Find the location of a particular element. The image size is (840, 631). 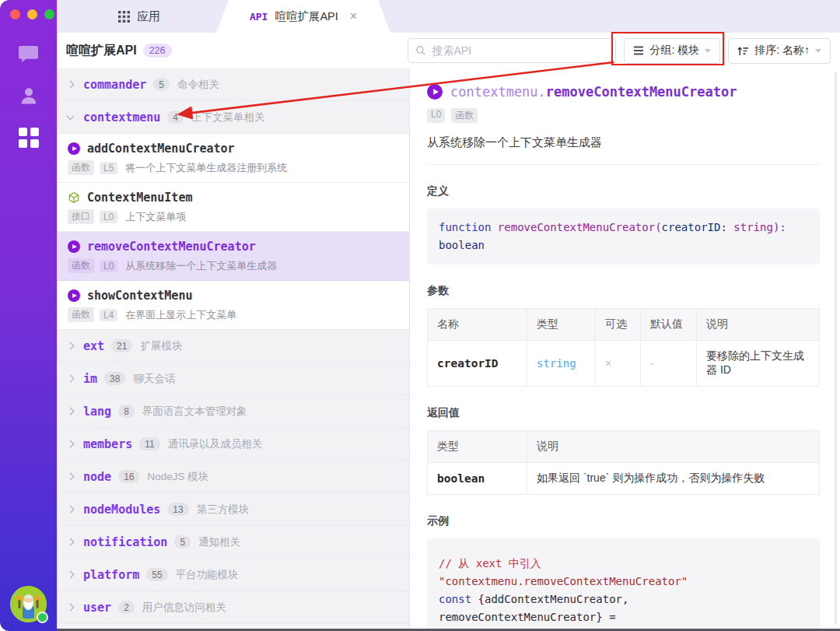

section-heading-returns: 返回值 is located at coordinates (624, 413).